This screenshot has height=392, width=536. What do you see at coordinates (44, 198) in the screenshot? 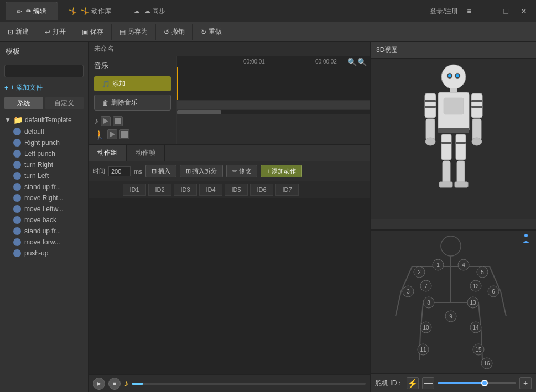
I see `list-item: move Right...` at bounding box center [44, 198].